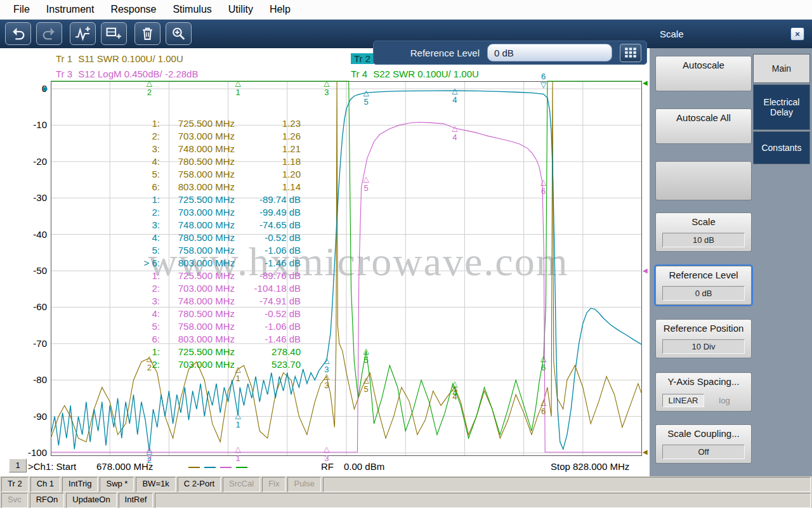 This screenshot has height=508, width=812. What do you see at coordinates (150, 83) in the screenshot?
I see `marker-2-tr4-triangle: △` at bounding box center [150, 83].